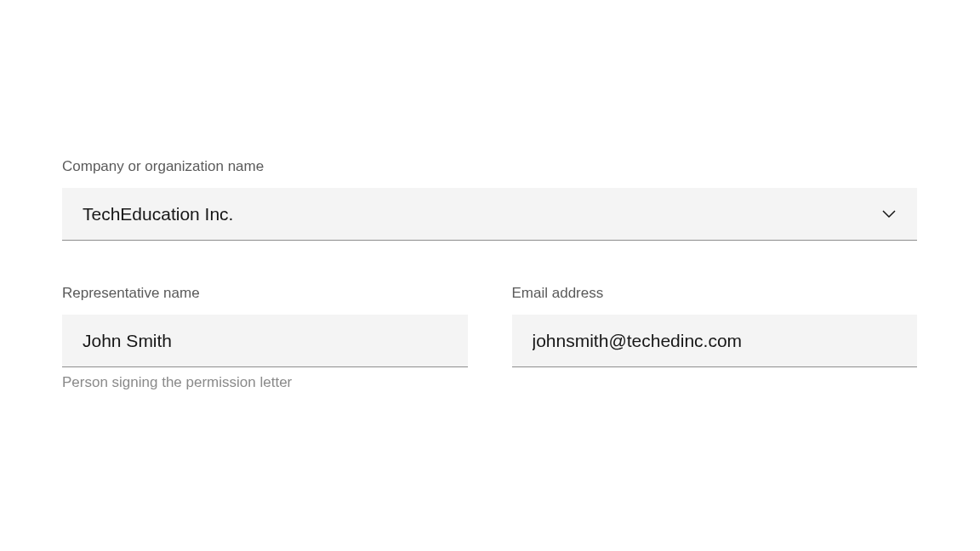  What do you see at coordinates (715, 293) in the screenshot?
I see `email-label: Email address` at bounding box center [715, 293].